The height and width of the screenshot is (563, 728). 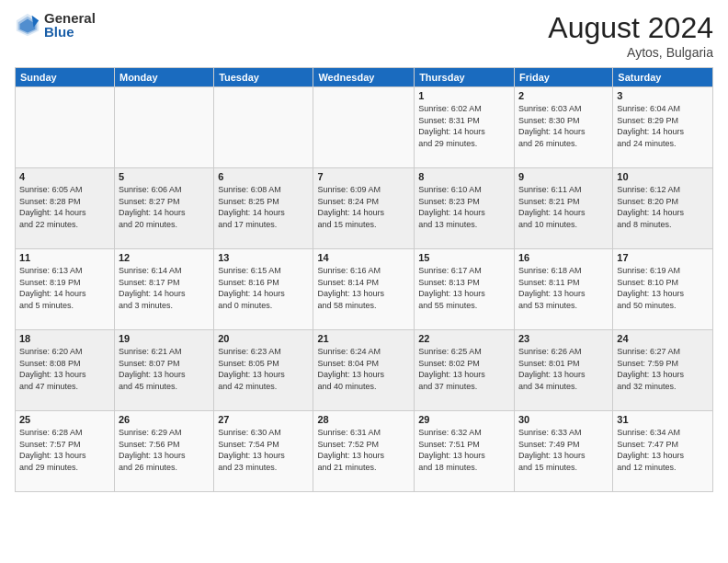 What do you see at coordinates (464, 177) in the screenshot?
I see `day-number: 8` at bounding box center [464, 177].